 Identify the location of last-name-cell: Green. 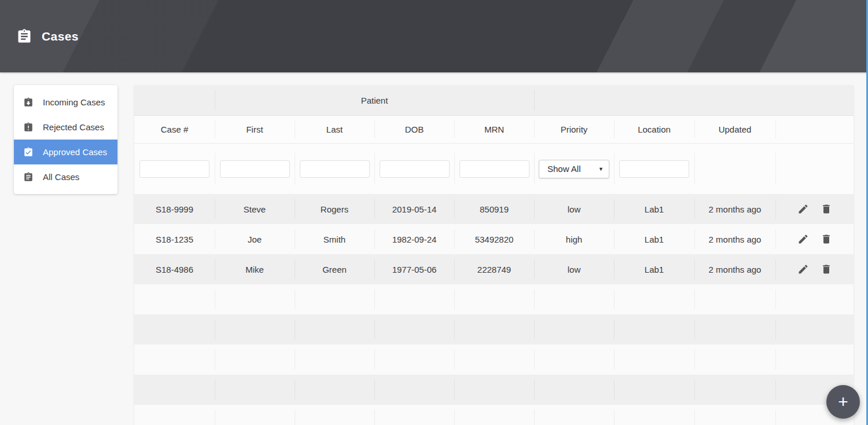
(334, 269).